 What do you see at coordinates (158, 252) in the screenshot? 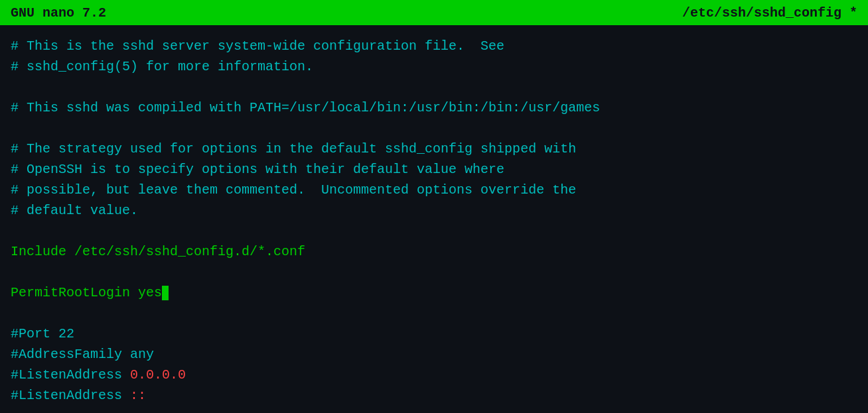
I see `keyword-text: Include /etc/ssh/sshd_config.d/*.conf` at bounding box center [158, 252].